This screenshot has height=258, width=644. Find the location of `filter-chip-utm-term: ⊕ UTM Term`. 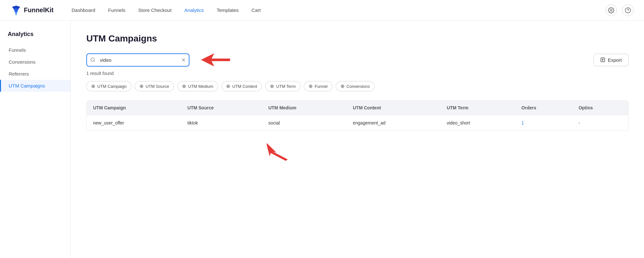

filter-chip-utm-term: ⊕ UTM Term is located at coordinates (283, 86).